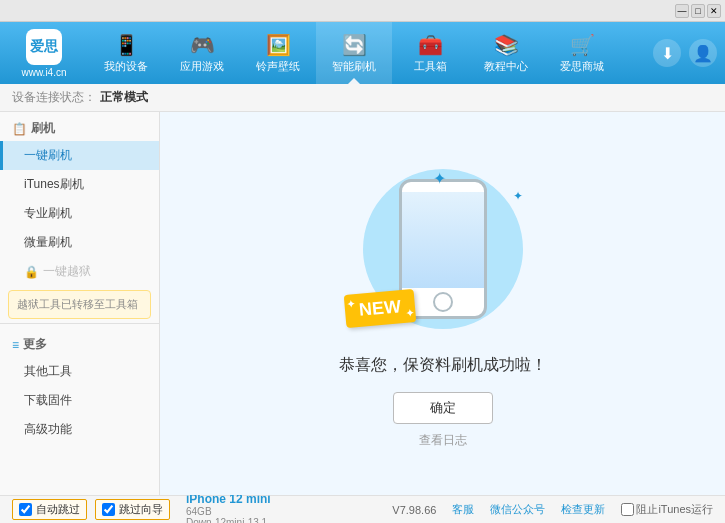  Describe the element at coordinates (362, 11) in the screenshot. I see `titlebar: — □ ✕` at that location.